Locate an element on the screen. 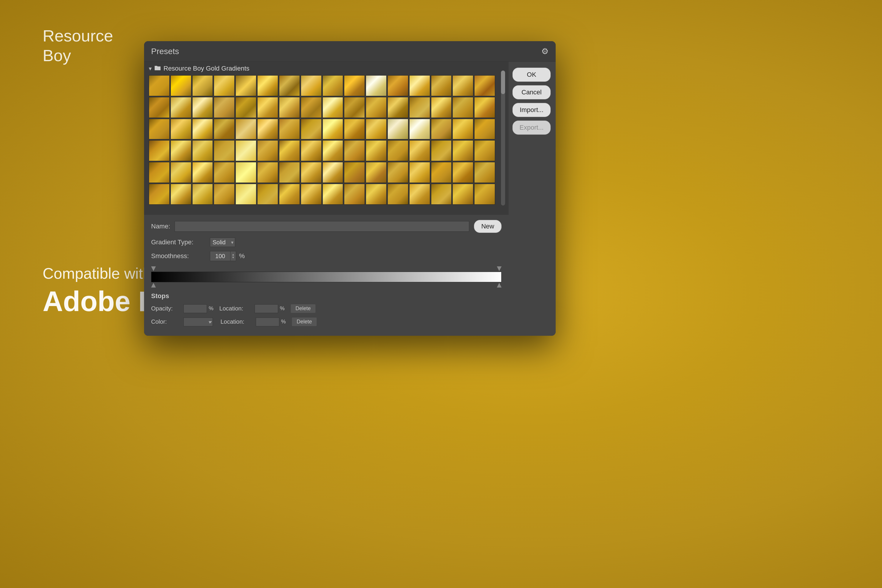 The width and height of the screenshot is (882, 588). color-delete-button: Delete is located at coordinates (304, 322).